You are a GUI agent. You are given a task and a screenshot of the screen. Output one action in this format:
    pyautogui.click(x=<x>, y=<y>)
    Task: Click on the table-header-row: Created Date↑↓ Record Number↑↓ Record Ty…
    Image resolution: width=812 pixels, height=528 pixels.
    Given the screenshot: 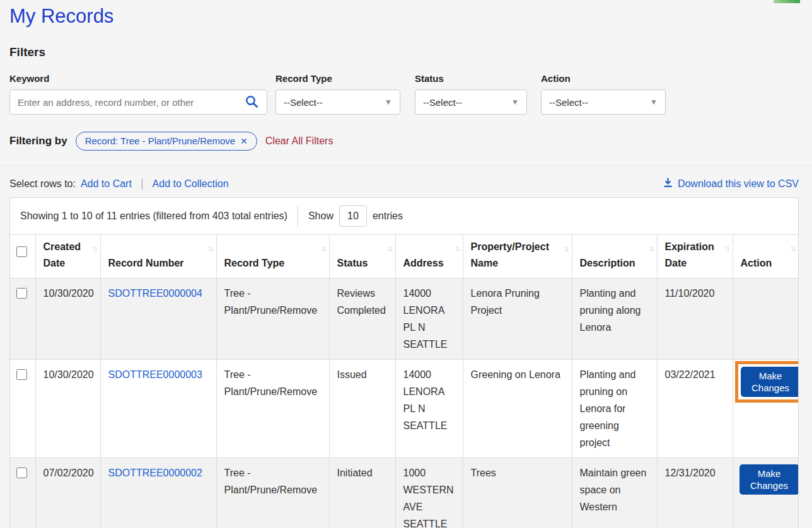 What is the action you would take?
    pyautogui.click(x=404, y=257)
    